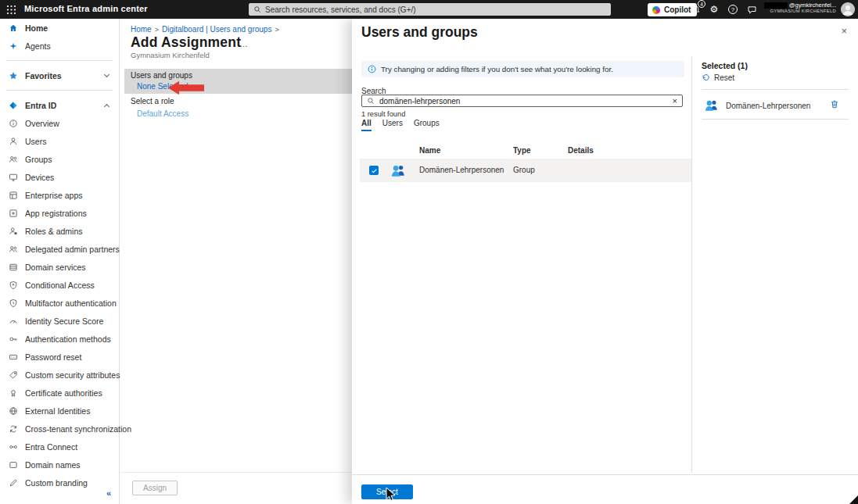 This screenshot has width=858, height=504. What do you see at coordinates (59, 28) in the screenshot?
I see `sidebar-item-home: Home` at bounding box center [59, 28].